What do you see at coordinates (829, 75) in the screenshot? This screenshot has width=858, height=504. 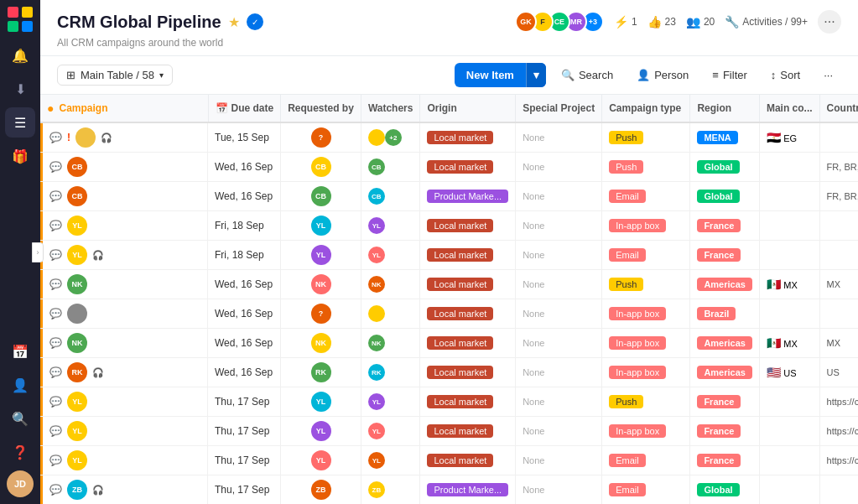 I see `more-options-button: ···` at bounding box center [829, 75].